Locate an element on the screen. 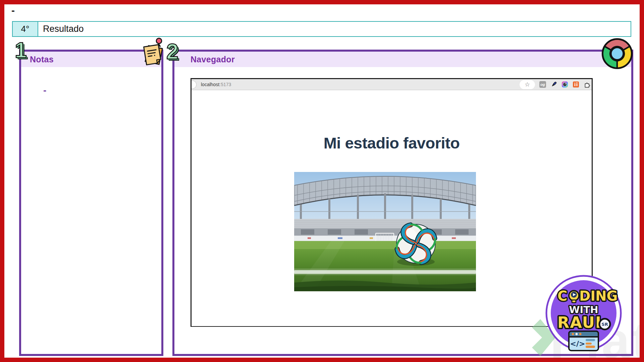 Image resolution: width=644 pixels, height=362 pixels. logo-word-coding-rest: DING is located at coordinates (598, 296).